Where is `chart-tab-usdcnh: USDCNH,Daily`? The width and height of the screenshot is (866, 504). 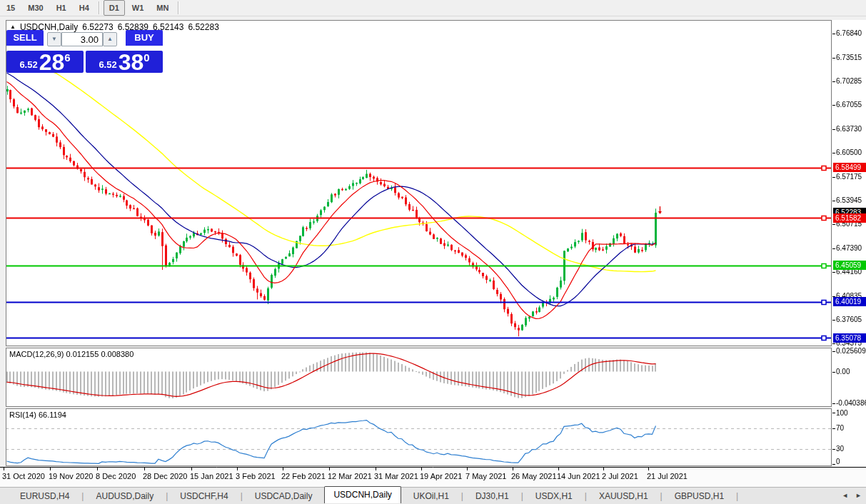
chart-tab-usdcnh: USDCNH,Daily is located at coordinates (363, 495).